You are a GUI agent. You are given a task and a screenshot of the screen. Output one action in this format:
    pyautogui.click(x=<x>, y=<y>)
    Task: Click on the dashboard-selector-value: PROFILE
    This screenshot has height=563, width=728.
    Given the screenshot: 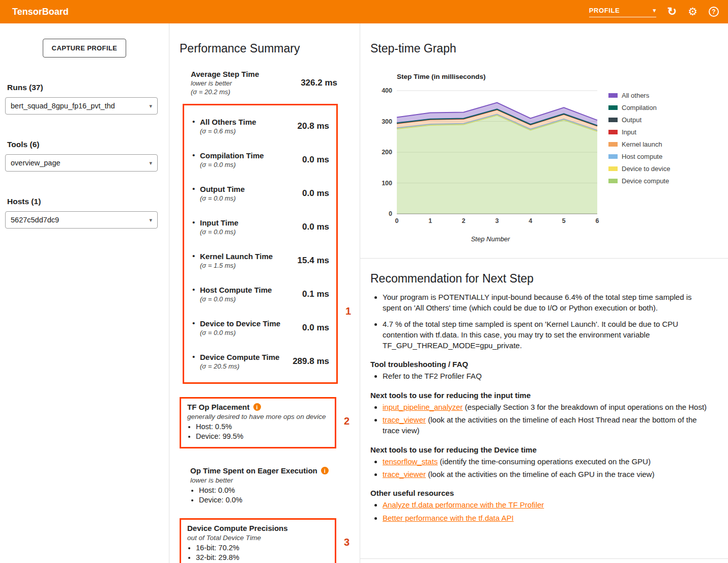 What is the action you would take?
    pyautogui.click(x=604, y=10)
    